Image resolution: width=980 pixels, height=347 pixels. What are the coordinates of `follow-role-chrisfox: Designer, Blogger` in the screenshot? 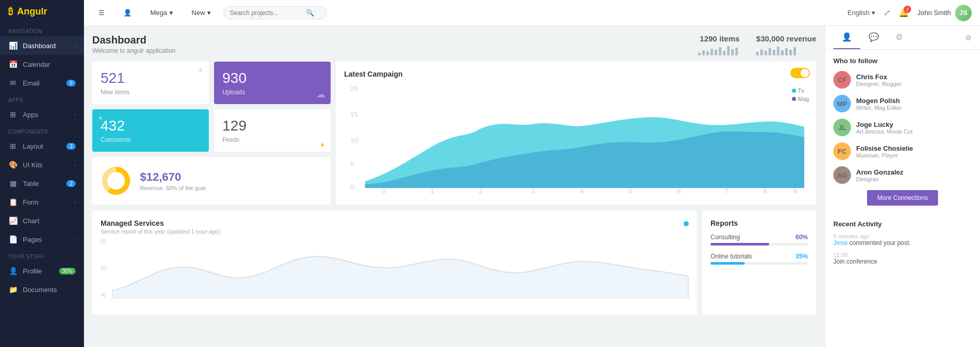 It's located at (879, 84).